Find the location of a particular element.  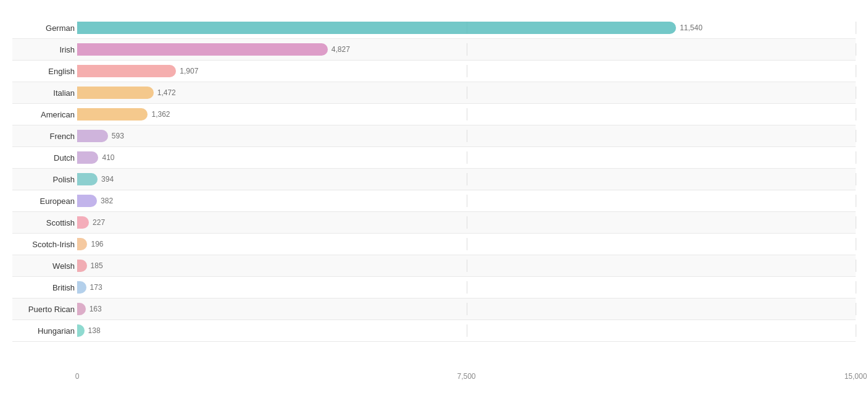

bar-row: Welsh185 is located at coordinates (434, 266).